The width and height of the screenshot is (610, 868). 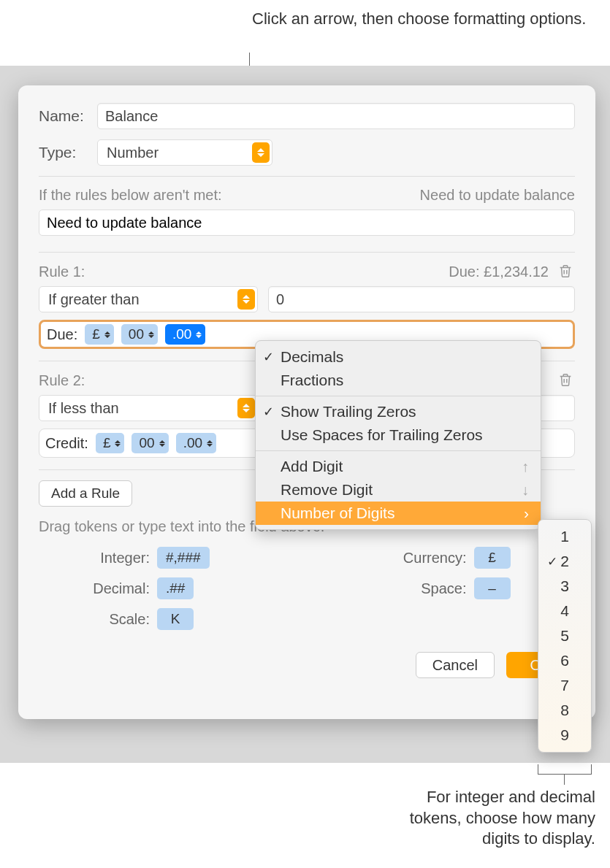 What do you see at coordinates (426, 588) in the screenshot?
I see `palette-label: Space:` at bounding box center [426, 588].